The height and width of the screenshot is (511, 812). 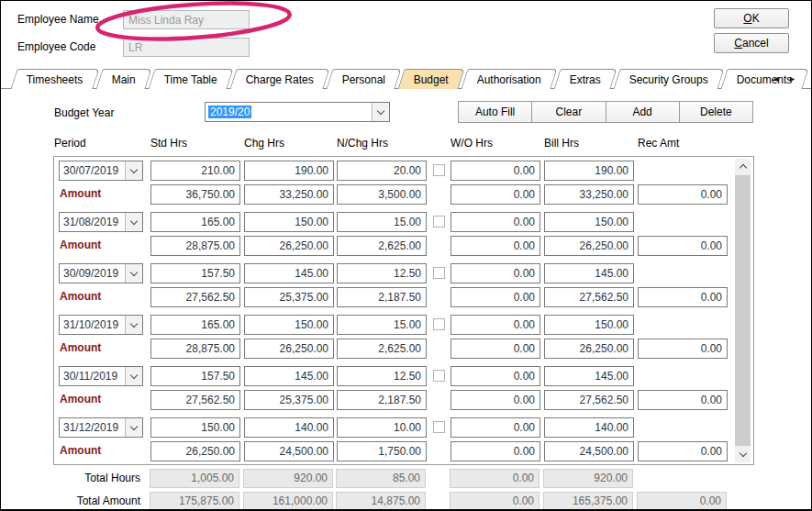 What do you see at coordinates (743, 310) in the screenshot?
I see `vertical-scrollbar` at bounding box center [743, 310].